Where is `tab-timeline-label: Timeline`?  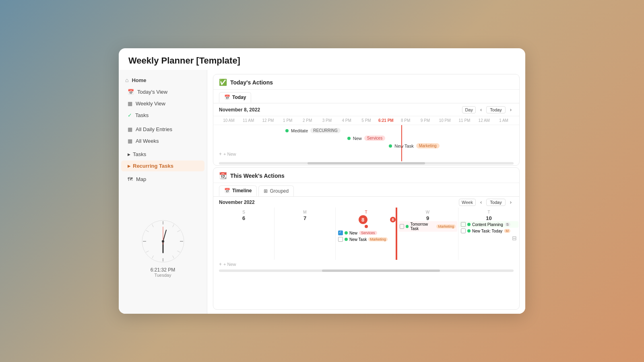
tab-timeline-label: Timeline is located at coordinates (242, 191).